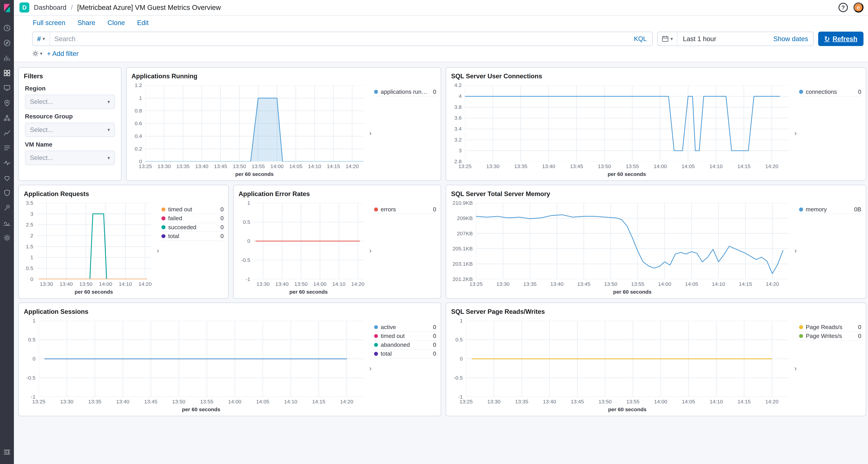 This screenshot has height=464, width=868. What do you see at coordinates (829, 210) in the screenshot?
I see `legend-series-name: memory` at bounding box center [829, 210].